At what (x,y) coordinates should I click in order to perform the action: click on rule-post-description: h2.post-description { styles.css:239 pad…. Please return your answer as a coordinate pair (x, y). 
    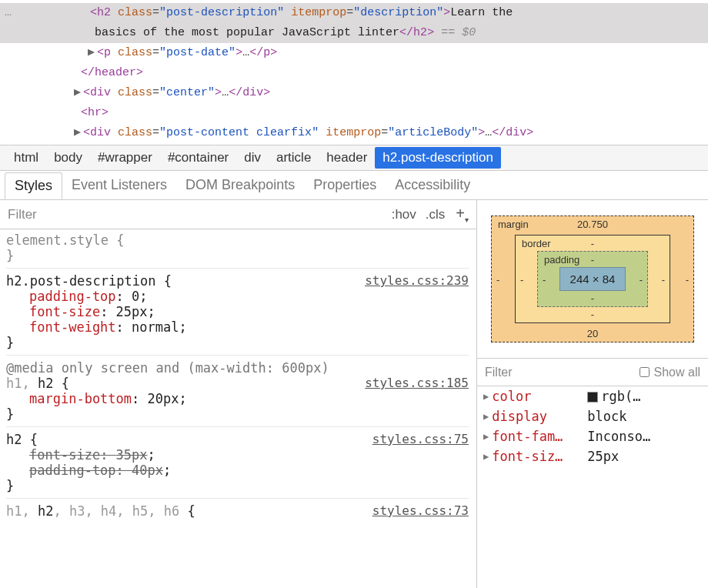
    Looking at the image, I should click on (237, 314).